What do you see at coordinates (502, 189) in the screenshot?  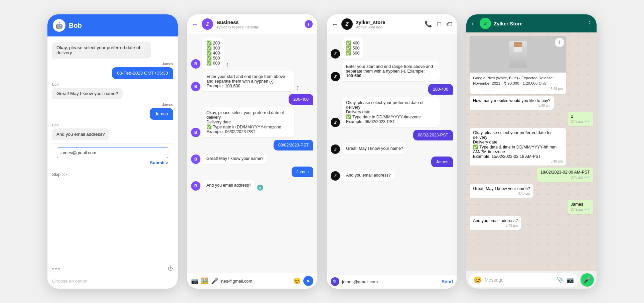 I see `wa-msg-text-3: Great! May I know your name?` at bounding box center [502, 189].